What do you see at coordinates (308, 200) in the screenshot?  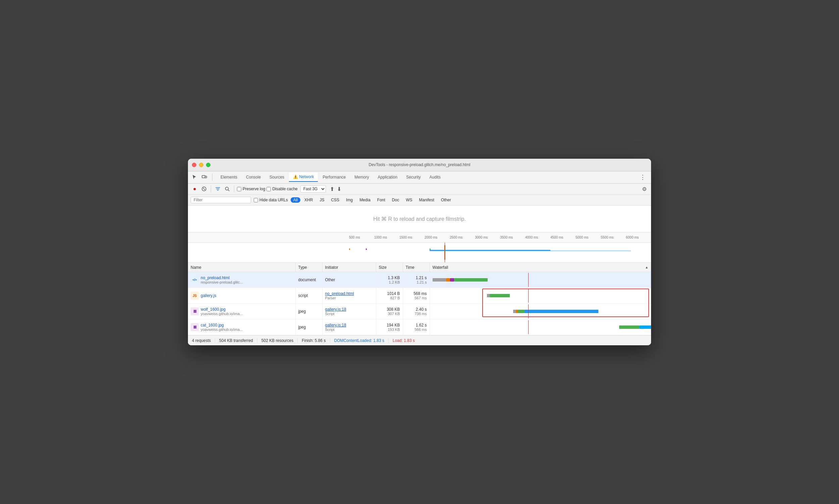 I see `filter-tag-xhr: XHR` at bounding box center [308, 200].